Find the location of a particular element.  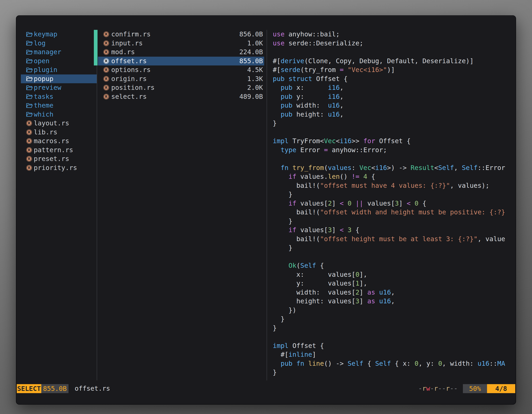

permission-char: r is located at coordinates (448, 388).